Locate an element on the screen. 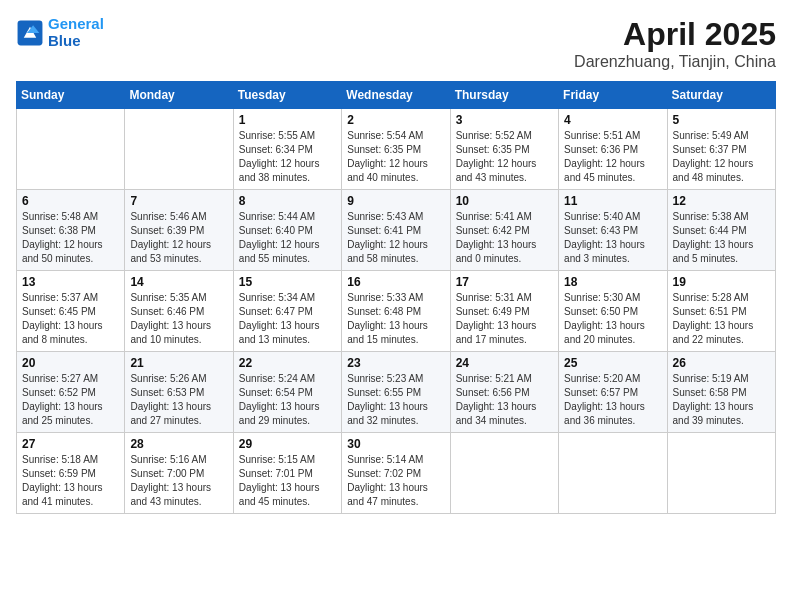 The image size is (792, 612). day-number: 3 is located at coordinates (504, 120).